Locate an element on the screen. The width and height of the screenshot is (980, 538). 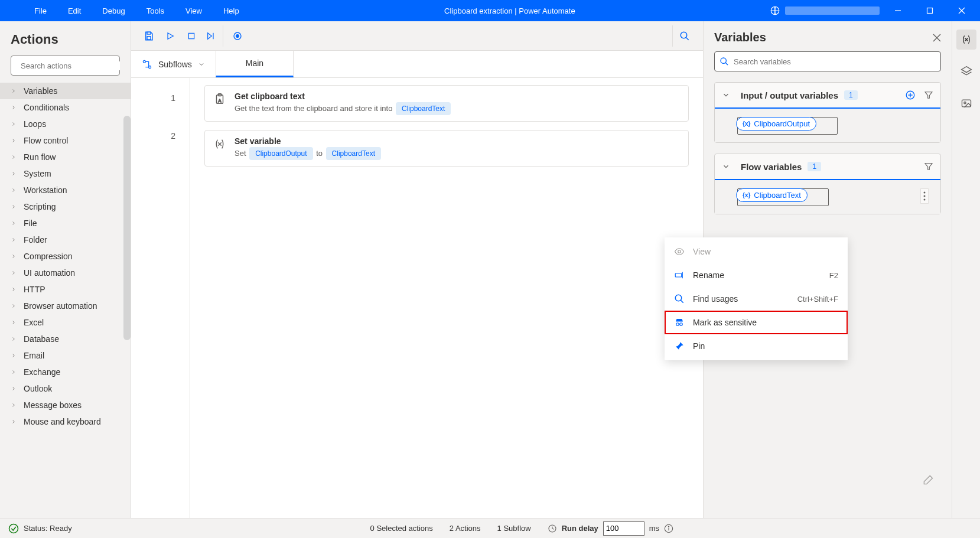
action-category: Email is located at coordinates (65, 356).